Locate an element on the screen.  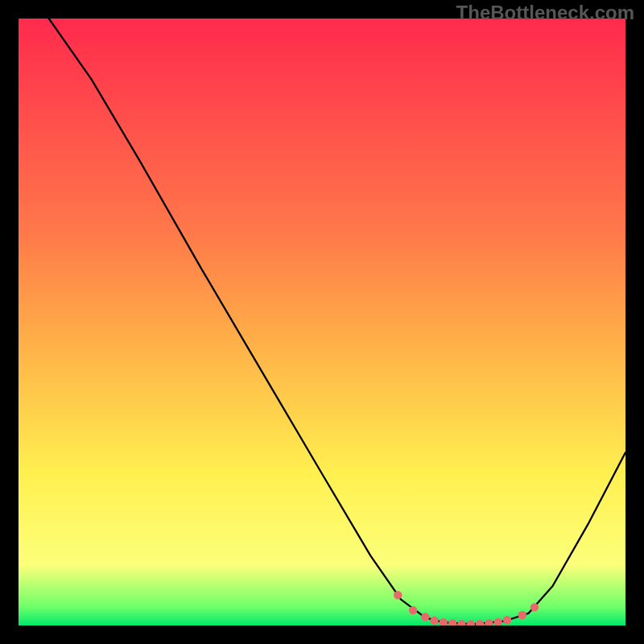
watermark-text: TheBottleneck.com is located at coordinates (546, 13).